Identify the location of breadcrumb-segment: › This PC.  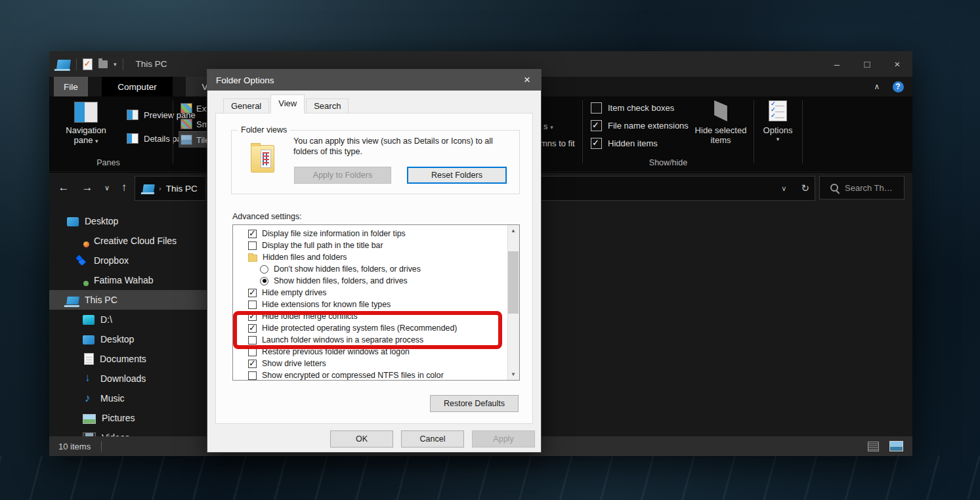
(171, 188).